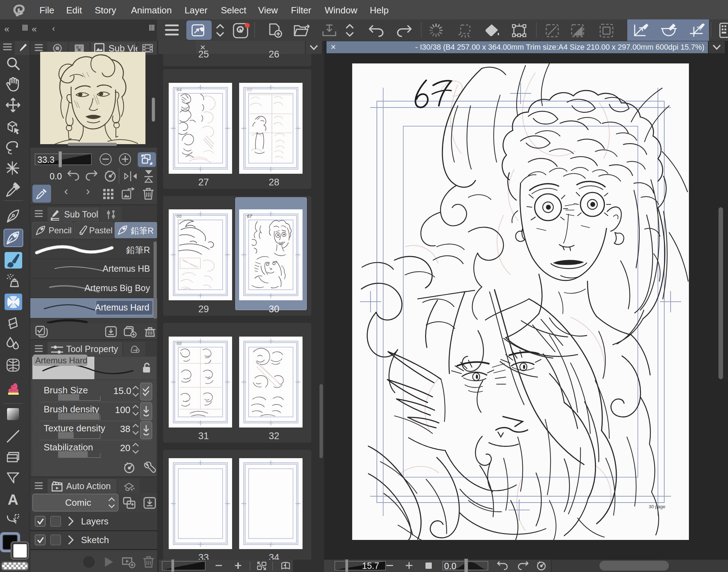 This screenshot has width=728, height=572. Describe the element at coordinates (657, 507) in the screenshot. I see `svg-text: 30 page` at that location.